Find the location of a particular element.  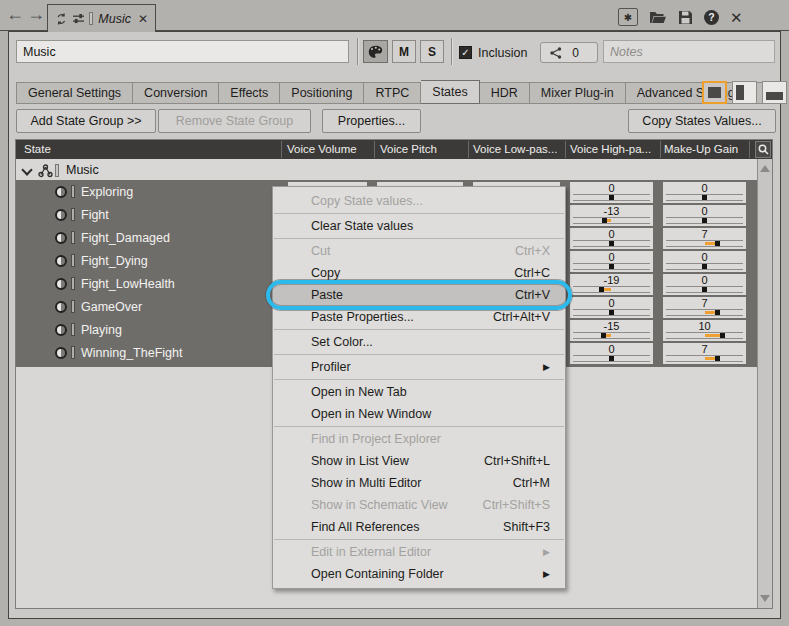

tree-row-fight-damaged: Fight_Damaged is located at coordinates (146, 238).